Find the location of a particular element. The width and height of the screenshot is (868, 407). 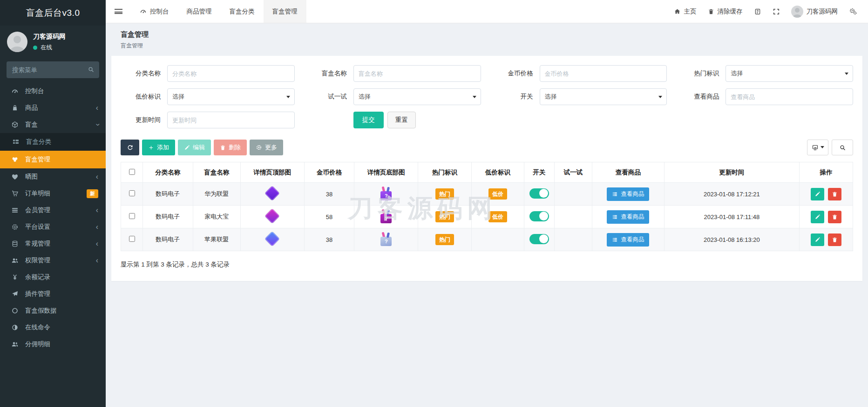

hot-badge: 热门 is located at coordinates (445, 240).